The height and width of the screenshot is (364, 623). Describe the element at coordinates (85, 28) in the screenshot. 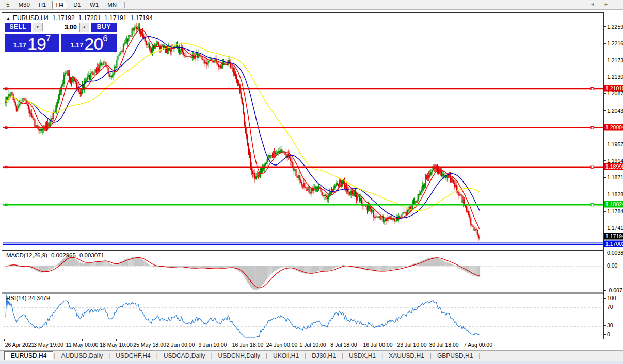

I see `volume-increase-button: ▲` at that location.